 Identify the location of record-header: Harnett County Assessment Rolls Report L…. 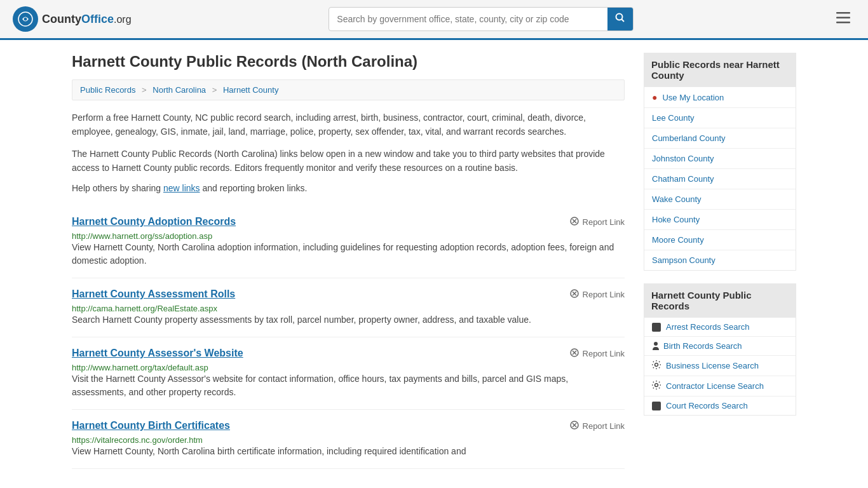
(348, 295).